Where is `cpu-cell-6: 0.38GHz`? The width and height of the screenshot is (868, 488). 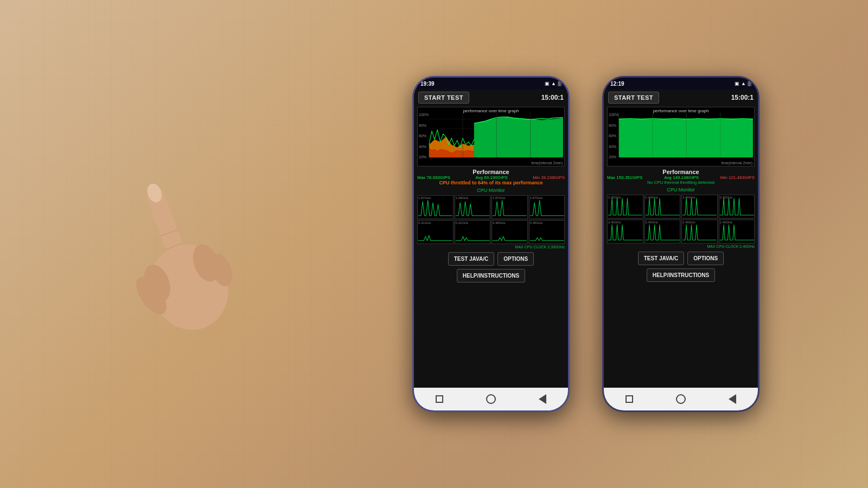
cpu-cell-6: 0.38GHz is located at coordinates (510, 232).